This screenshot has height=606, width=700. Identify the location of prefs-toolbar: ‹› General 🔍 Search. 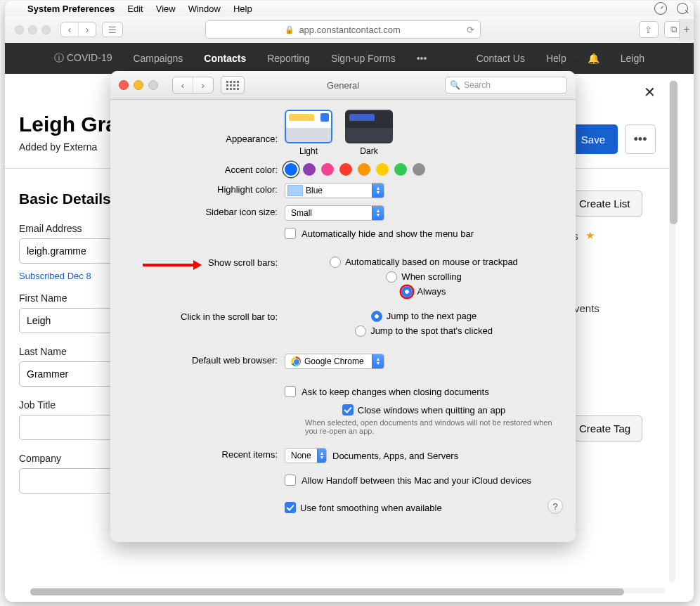
(343, 86).